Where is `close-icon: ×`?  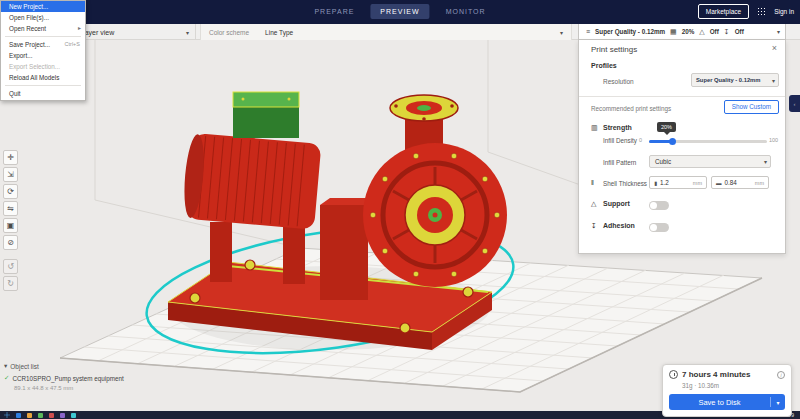 close-icon: × is located at coordinates (774, 48).